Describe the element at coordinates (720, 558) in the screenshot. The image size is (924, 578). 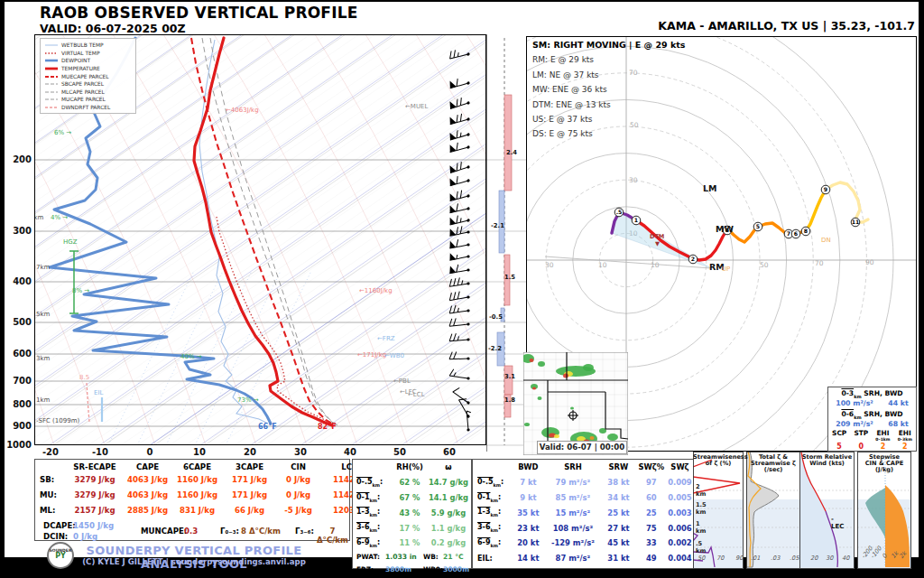
I see `panel-xtick: 70` at that location.